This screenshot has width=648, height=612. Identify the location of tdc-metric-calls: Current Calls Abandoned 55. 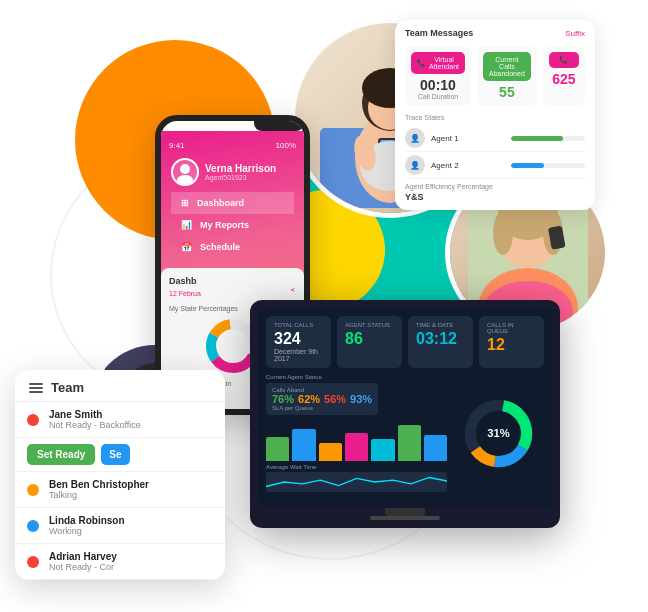
(507, 76).